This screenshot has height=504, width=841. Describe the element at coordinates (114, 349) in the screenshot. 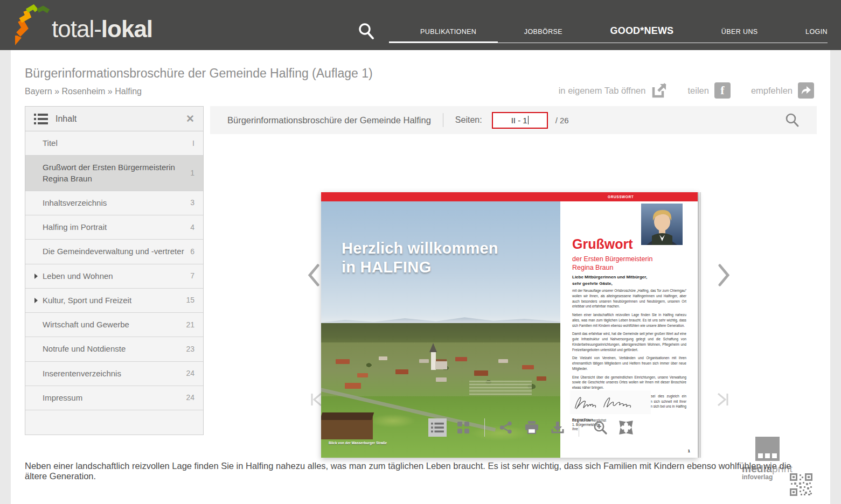

I see `toc-item-notrufe: Notrufe und Notdienste 23` at that location.